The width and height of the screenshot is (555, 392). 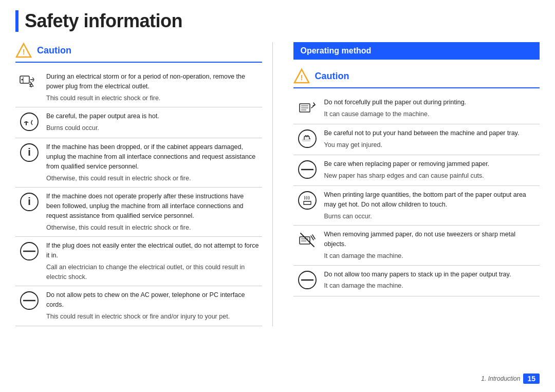 What do you see at coordinates (431, 134) in the screenshot?
I see `row-main-text: Be careful not to put your hand between …` at bounding box center [431, 134].